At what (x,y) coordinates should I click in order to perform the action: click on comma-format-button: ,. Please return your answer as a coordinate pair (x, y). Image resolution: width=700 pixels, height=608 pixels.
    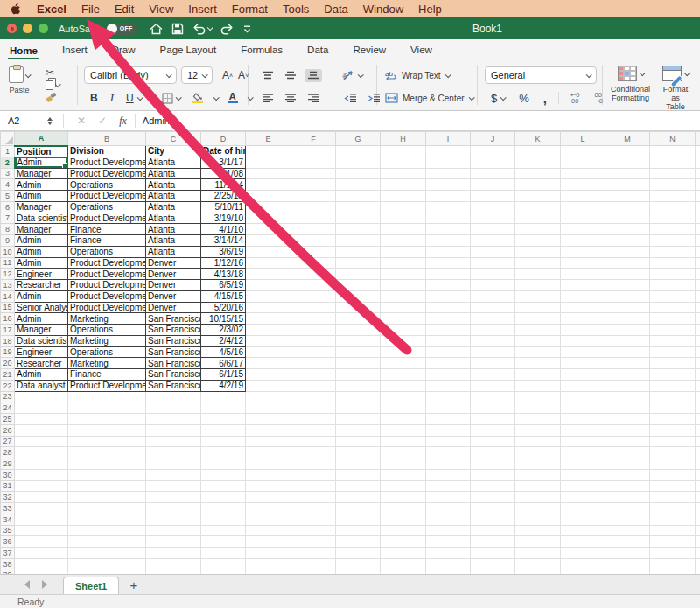
    Looking at the image, I should click on (545, 98).